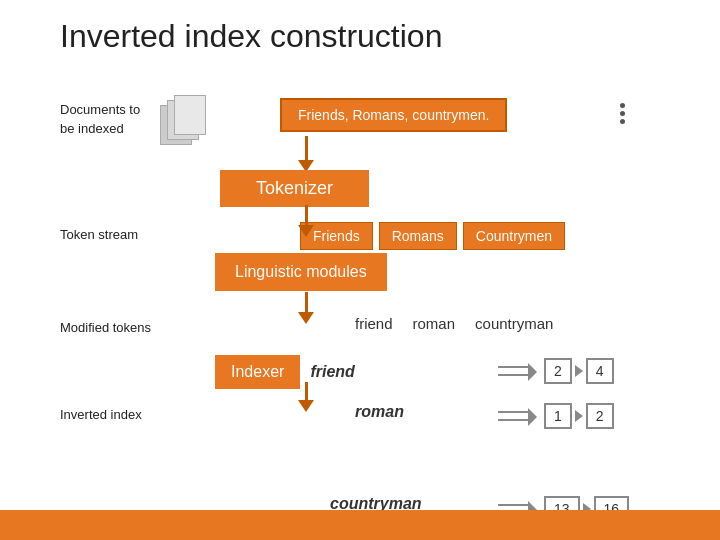  Describe the element at coordinates (558, 416) in the screenshot. I see `roman-num1: 1` at that location.